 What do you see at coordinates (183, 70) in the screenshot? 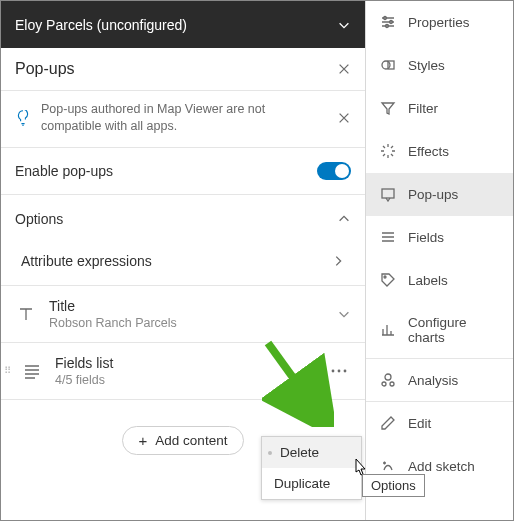
I see `panel-header: Pop-ups` at bounding box center [183, 70].